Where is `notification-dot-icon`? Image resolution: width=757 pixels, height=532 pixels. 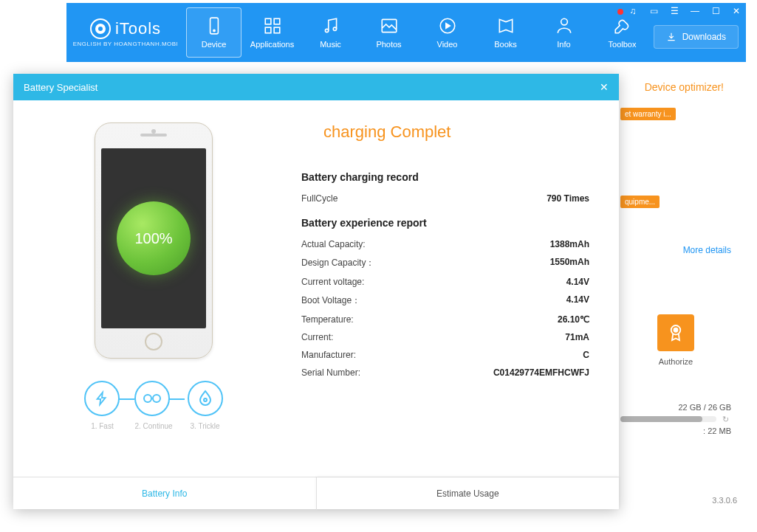
notification-dot-icon is located at coordinates (620, 12).